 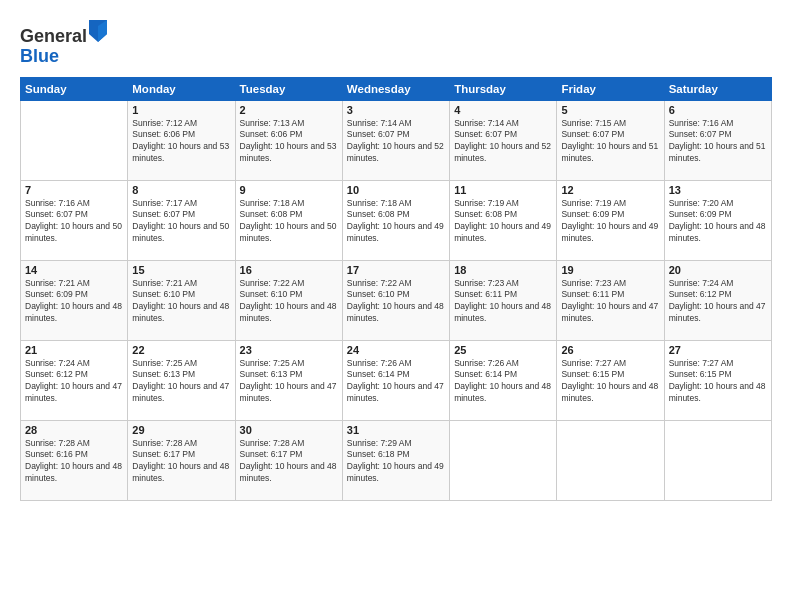 I want to click on day-number: 17, so click(x=396, y=270).